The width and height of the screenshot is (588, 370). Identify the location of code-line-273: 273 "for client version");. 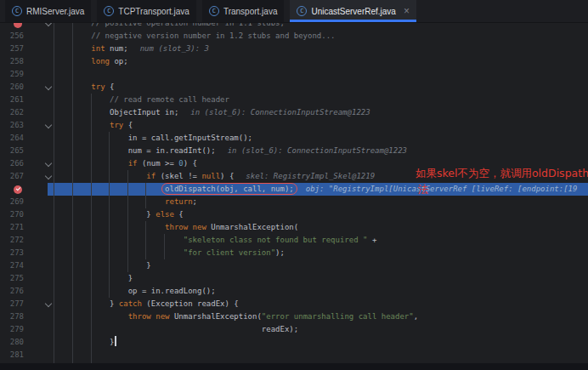
(294, 253).